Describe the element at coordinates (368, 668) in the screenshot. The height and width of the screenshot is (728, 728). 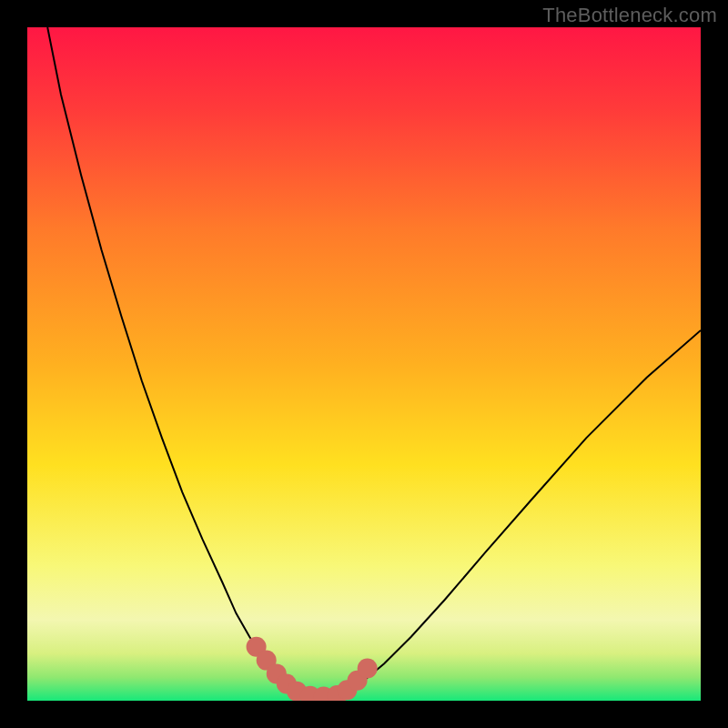
I see `marker-dot` at that location.